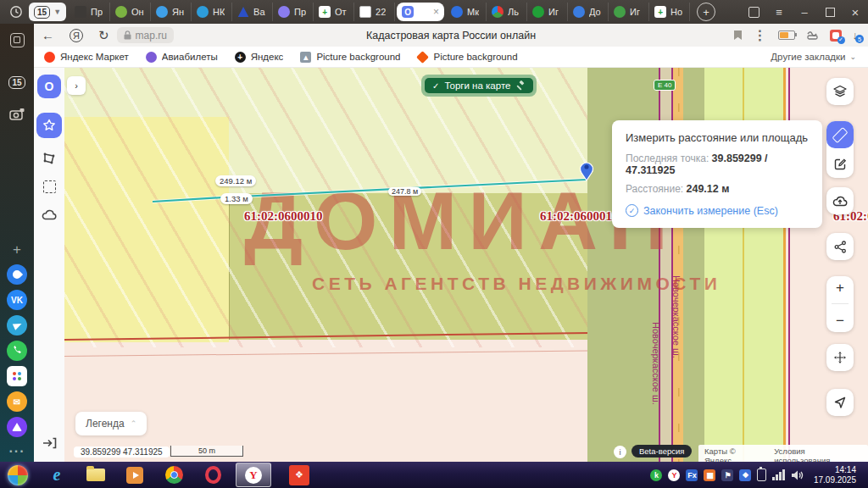  I want to click on url-field: map.ru, so click(146, 36).